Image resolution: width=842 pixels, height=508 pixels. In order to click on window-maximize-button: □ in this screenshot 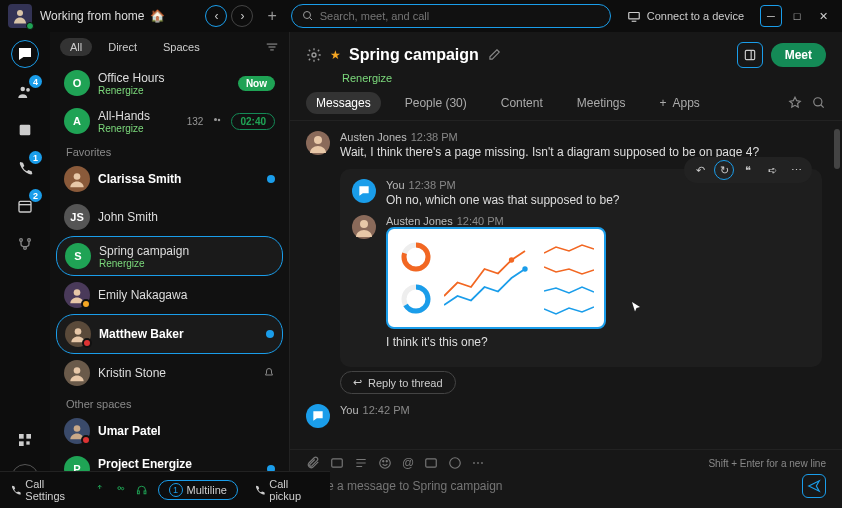, I will do `click(797, 16)`.